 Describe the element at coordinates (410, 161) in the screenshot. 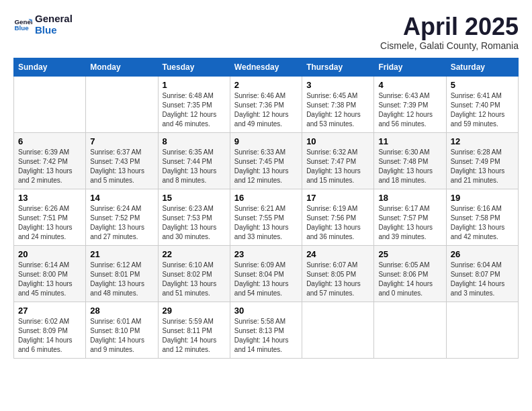

I see `calendar-cell: 11Sunrise: 6:30 AMSunset: 7:48 PMDayligh…` at that location.